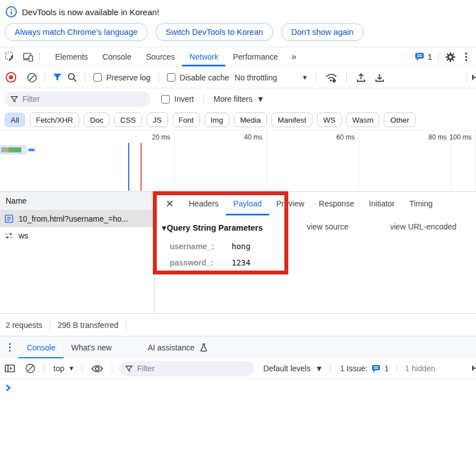 The height and width of the screenshot is (459, 476). I want to click on network-overview-timeline: 20 ms 40 ms 60 ms 80 ms 100 ms, so click(238, 161).